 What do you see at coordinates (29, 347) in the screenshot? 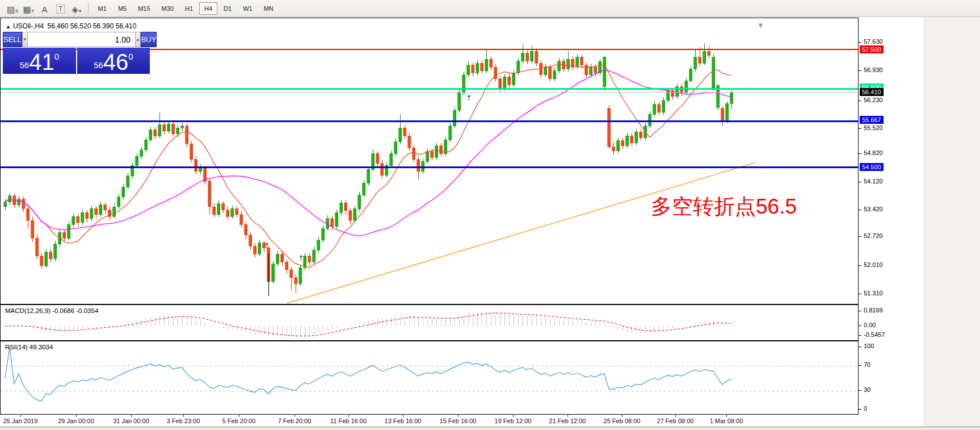
I see `rsi-label: RSI(14) 49.3034` at bounding box center [29, 347].